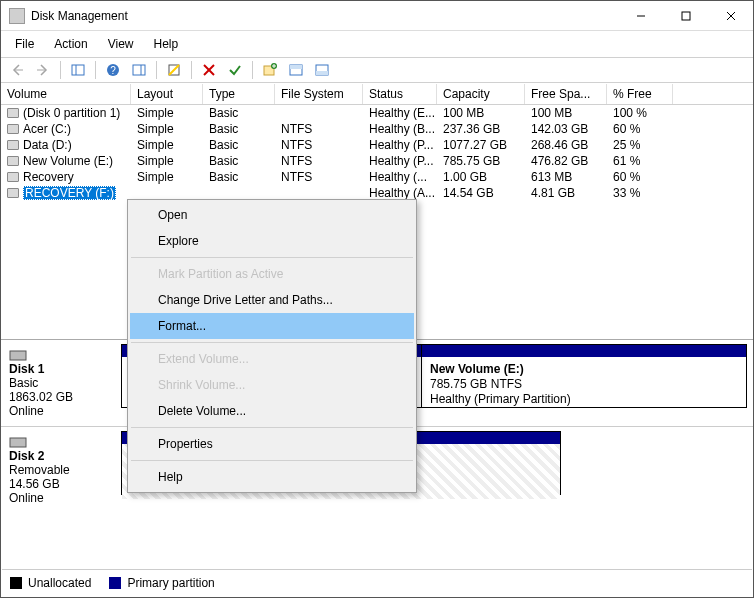 The width and height of the screenshot is (754, 598). Describe the element at coordinates (270, 70) in the screenshot. I see `new-volume-button` at that location.